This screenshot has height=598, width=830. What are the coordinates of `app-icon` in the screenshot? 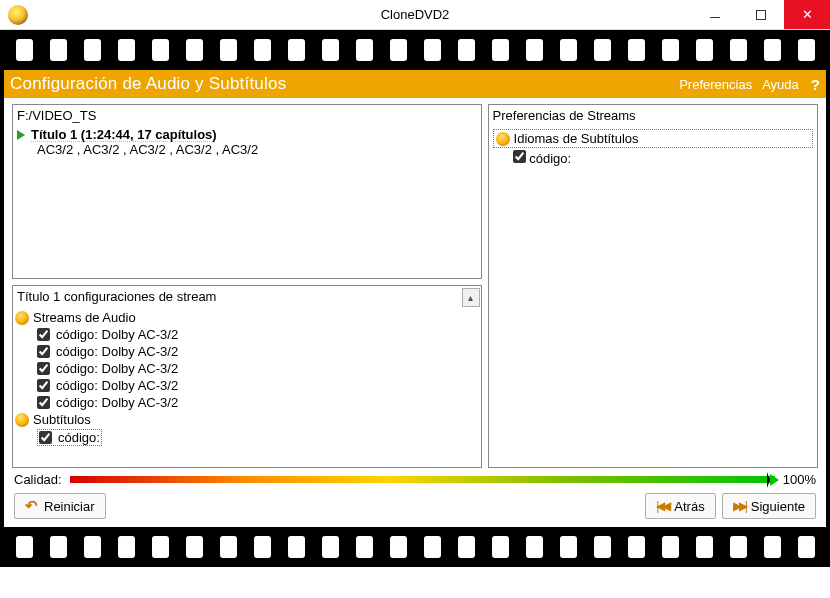 It's located at (18, 15).